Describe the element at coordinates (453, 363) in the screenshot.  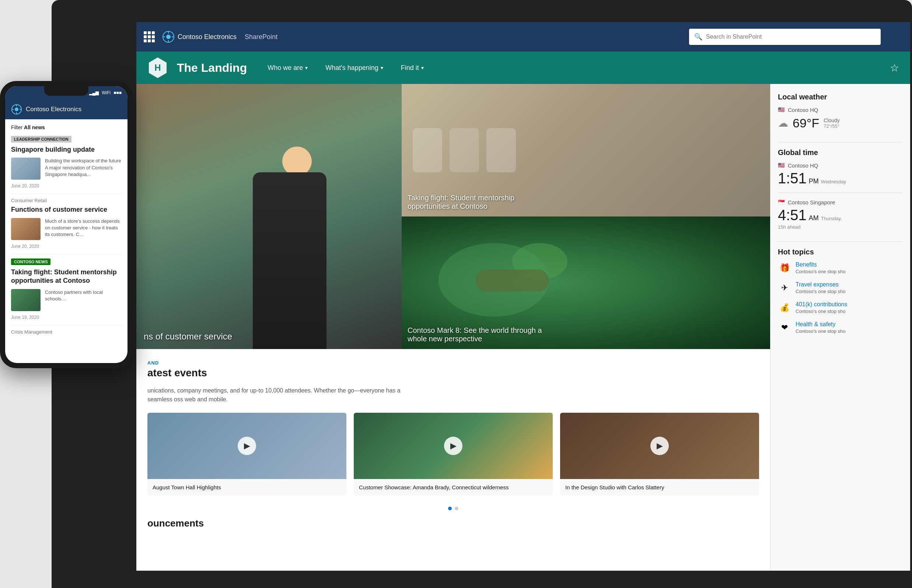
I see `events-label: AND` at that location.